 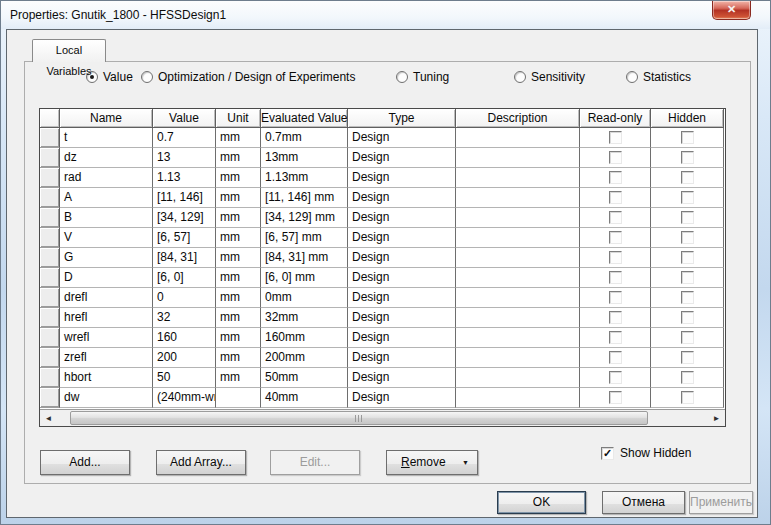 I want to click on cell-value: [6, 0], so click(x=184, y=278).